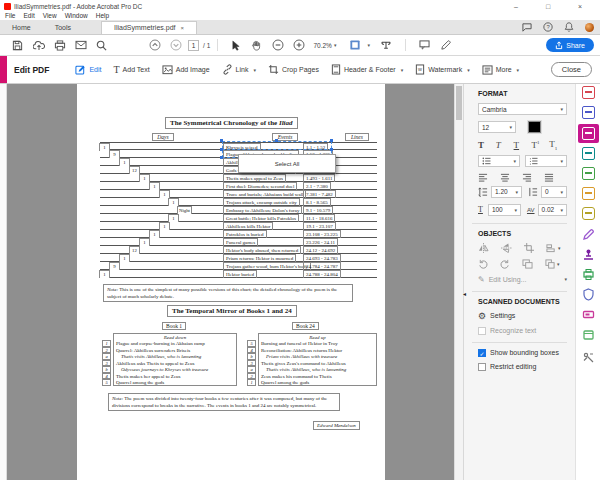  What do you see at coordinates (546, 161) in the screenshot?
I see `numbered-list-dropdown: ▾` at bounding box center [546, 161].